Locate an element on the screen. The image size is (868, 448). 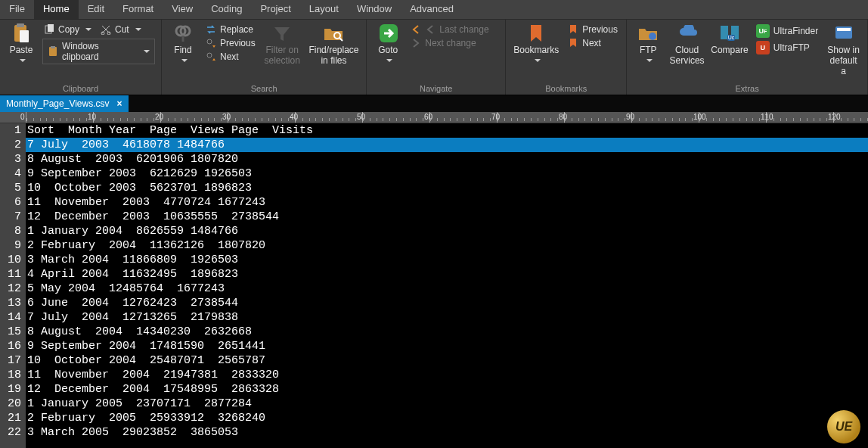
find-icon is located at coordinates (183, 33).